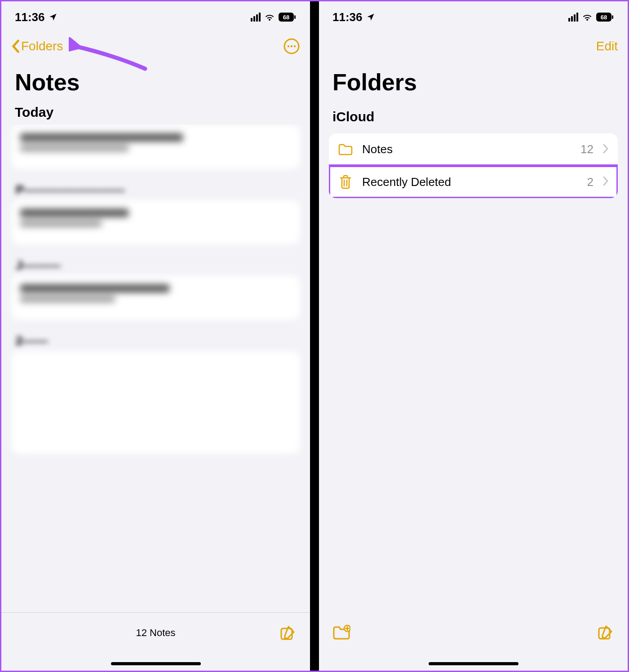  I want to click on more-button, so click(292, 46).